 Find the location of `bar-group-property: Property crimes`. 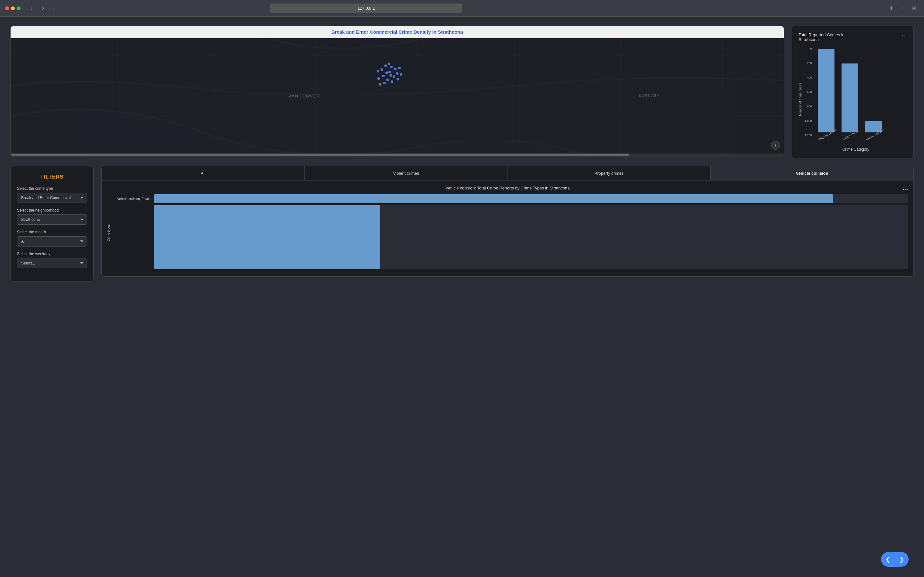

bar-group-property: Property crimes is located at coordinates (826, 93).